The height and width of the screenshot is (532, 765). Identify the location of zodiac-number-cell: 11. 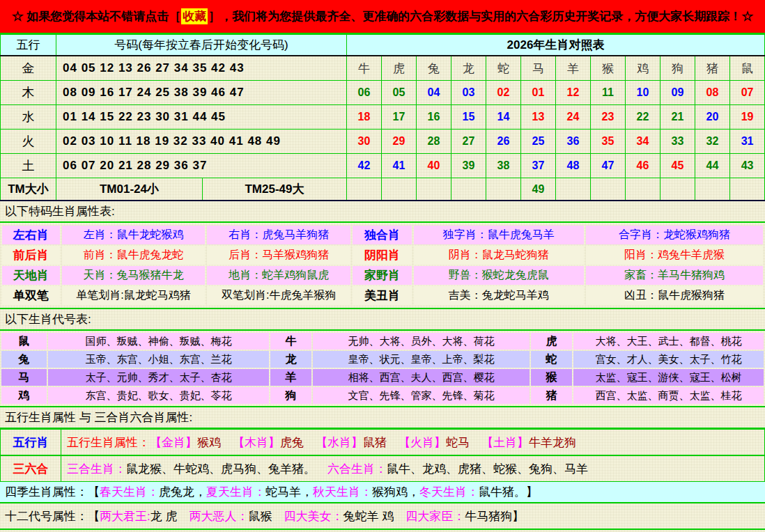
(608, 93).